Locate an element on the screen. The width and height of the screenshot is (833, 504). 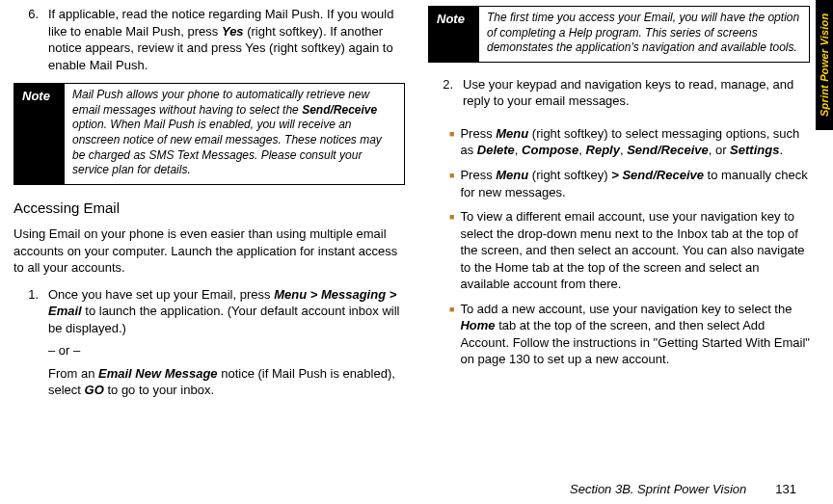
text: option. When Mail Push is enabled, you w… is located at coordinates (228, 146).